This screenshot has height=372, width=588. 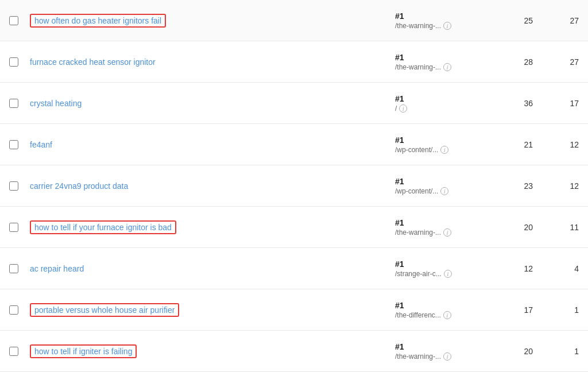 I want to click on clicks-col: 27, so click(x=556, y=21).